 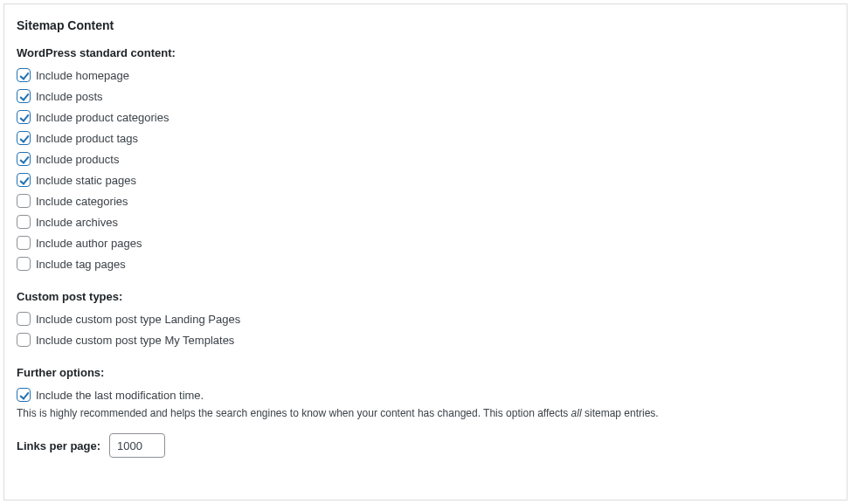 What do you see at coordinates (426, 222) in the screenshot?
I see `option-include-archives: Include archives` at bounding box center [426, 222].